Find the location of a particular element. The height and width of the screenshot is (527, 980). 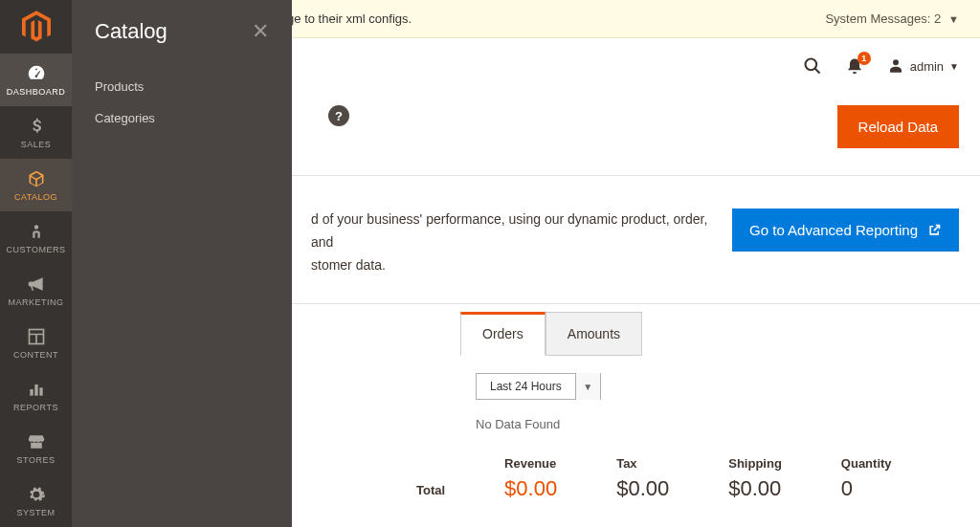

gear-icon is located at coordinates (36, 494).